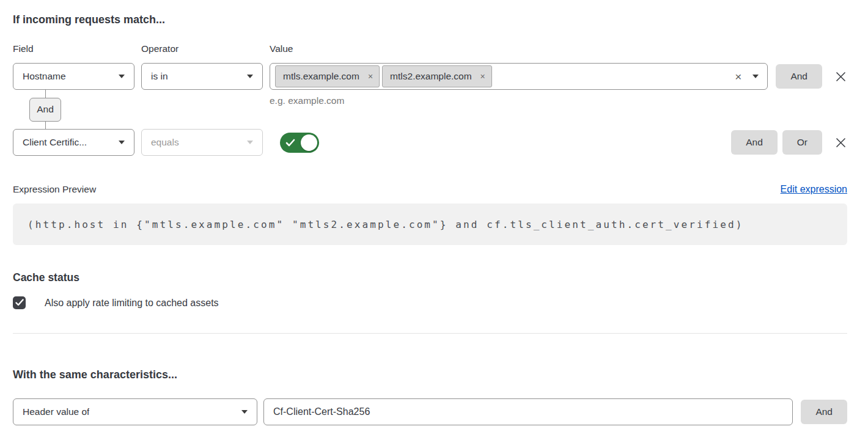 The image size is (868, 440). I want to click on condition-row-1: Hostname is in mtls.example.com × mtls2.…, so click(430, 76).